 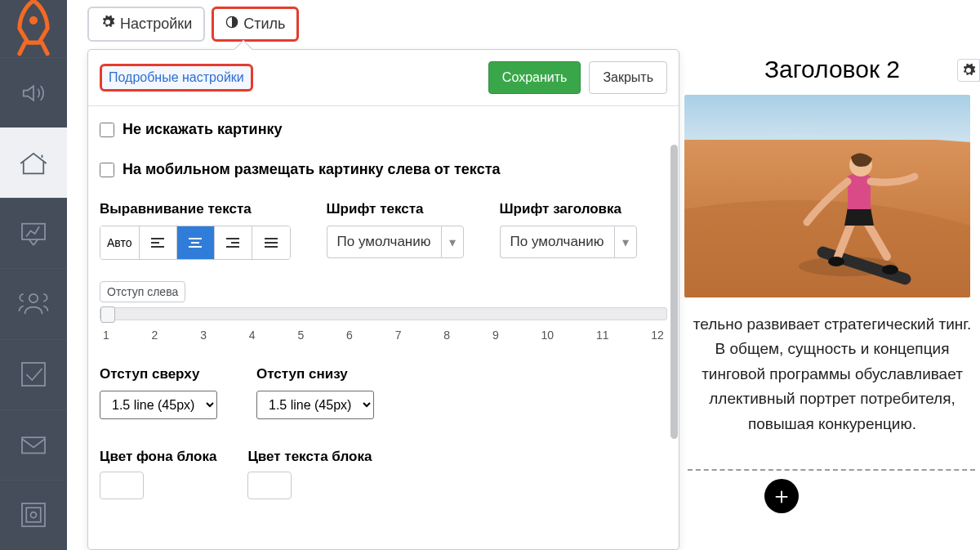 I want to click on panel-header: Подробные настройки Сохранить Закрыть, so click(x=384, y=78).